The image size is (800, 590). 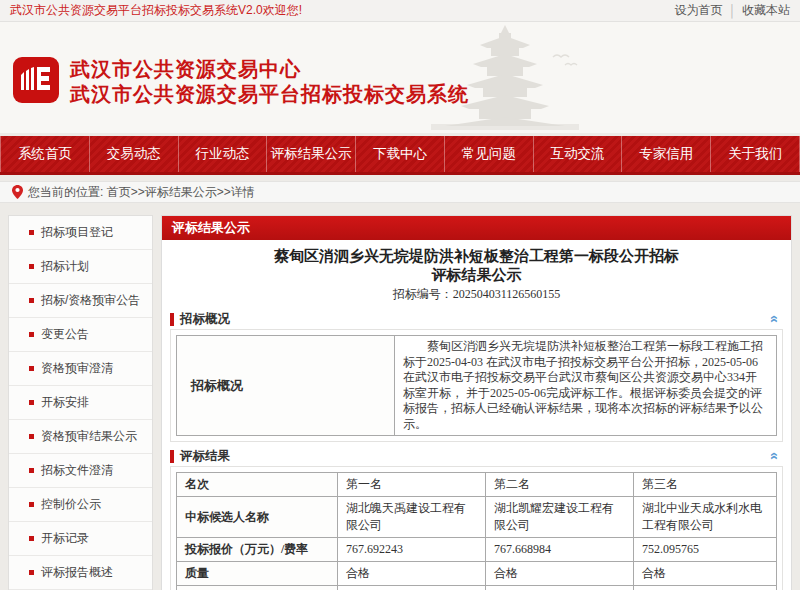 What do you see at coordinates (477, 574) in the screenshot?
I see `table-row: 质量合格合格合格` at bounding box center [477, 574].